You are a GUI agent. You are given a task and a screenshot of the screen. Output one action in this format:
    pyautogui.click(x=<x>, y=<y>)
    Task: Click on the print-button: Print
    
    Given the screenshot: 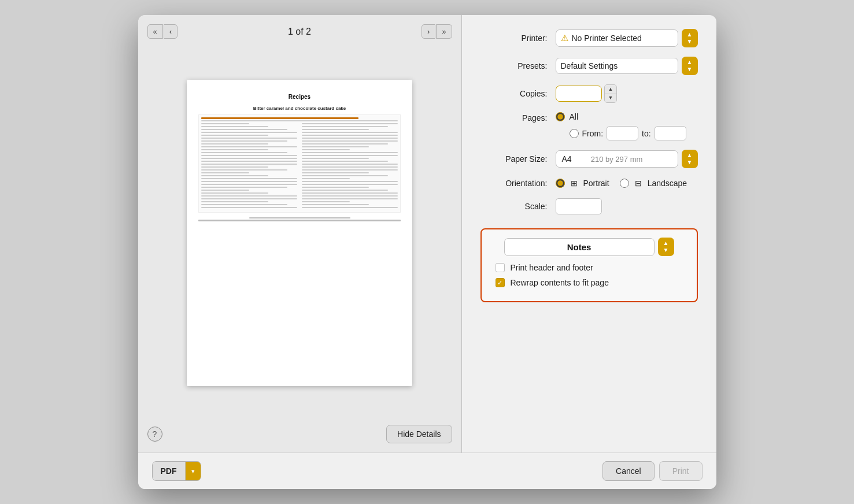 What is the action you would take?
    pyautogui.click(x=681, y=471)
    